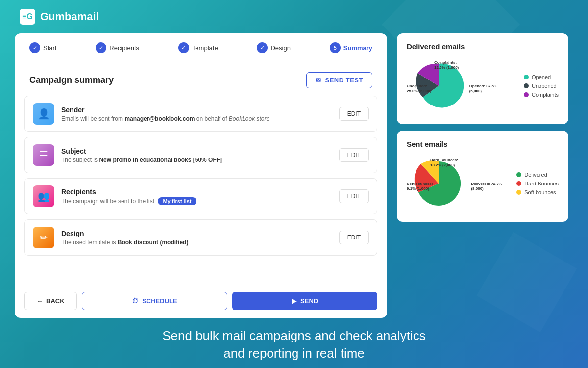 The width and height of the screenshot is (588, 368). I want to click on sender-icon-wrap: 👤, so click(44, 114).